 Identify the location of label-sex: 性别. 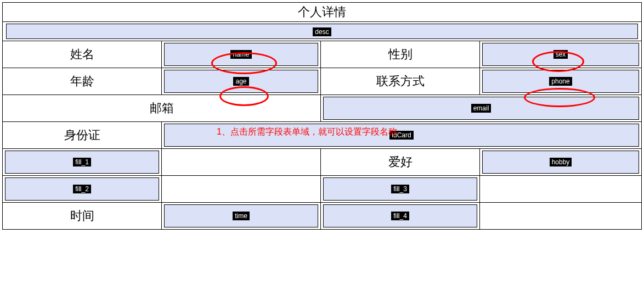
(400, 54).